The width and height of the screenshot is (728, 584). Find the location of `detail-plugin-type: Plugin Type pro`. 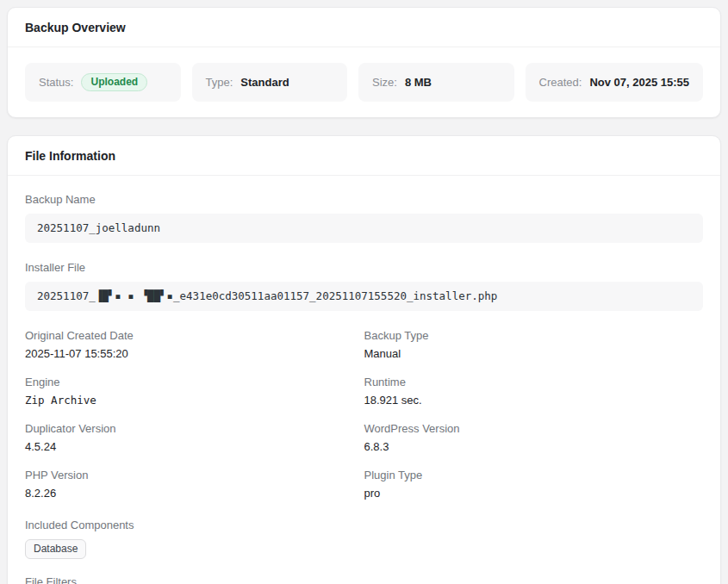

detail-plugin-type: Plugin Type pro is located at coordinates (534, 484).